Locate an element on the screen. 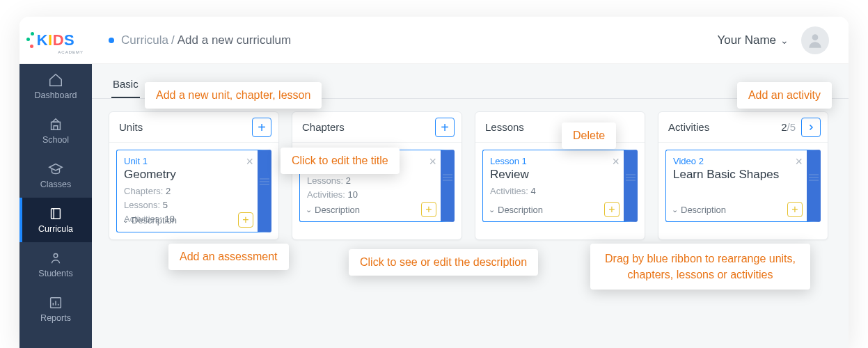  card-title: Learn Basic Shapes is located at coordinates (736, 175).